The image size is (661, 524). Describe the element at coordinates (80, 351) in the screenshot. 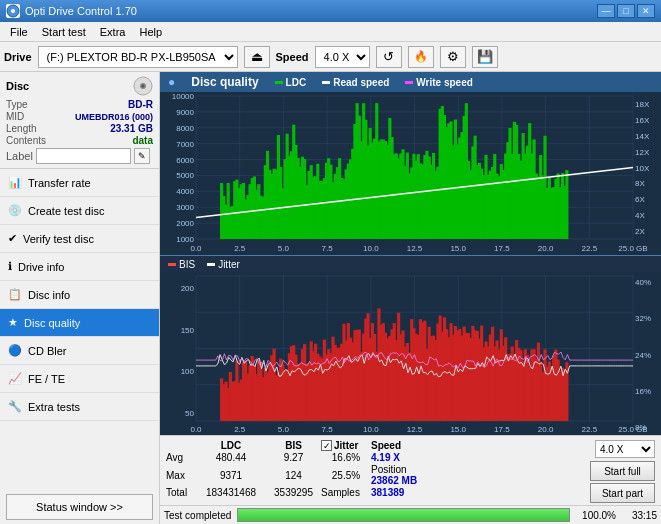

I see `sidebar-item-cd-bler: 🔵 CD Bler` at that location.